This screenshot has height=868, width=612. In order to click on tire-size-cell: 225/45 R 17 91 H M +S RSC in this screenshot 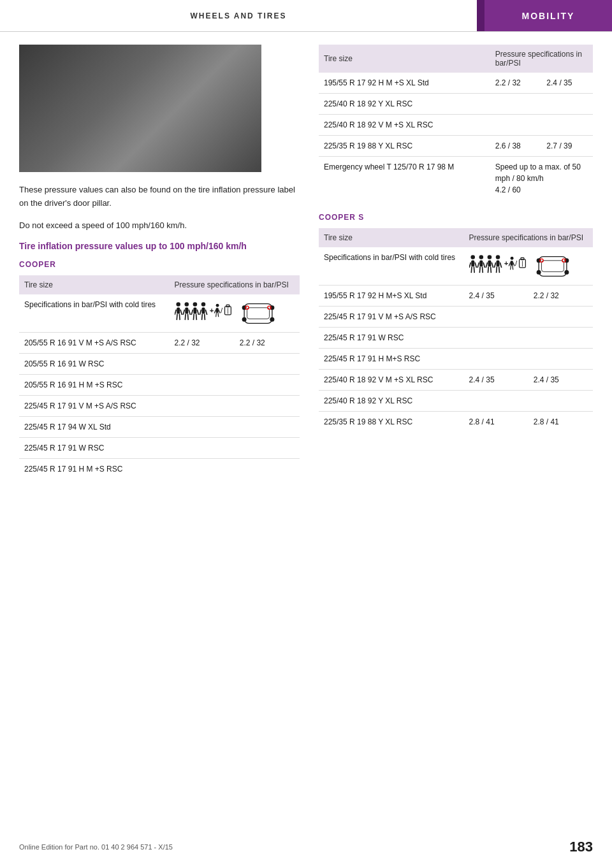, I will do `click(94, 469)`.